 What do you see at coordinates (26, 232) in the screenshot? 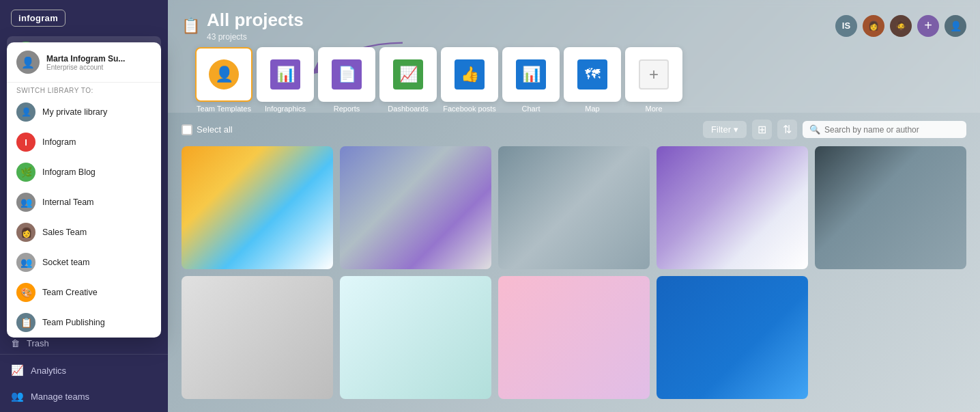
I see `dropdown-item-avatar: 👩` at bounding box center [26, 232].